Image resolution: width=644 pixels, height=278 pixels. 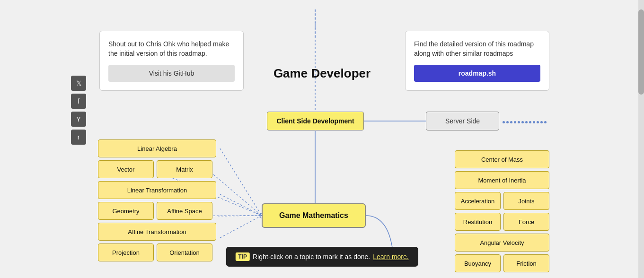 What do you see at coordinates (502, 159) in the screenshot?
I see `node-center-of-mass: Center of Mass` at bounding box center [502, 159].